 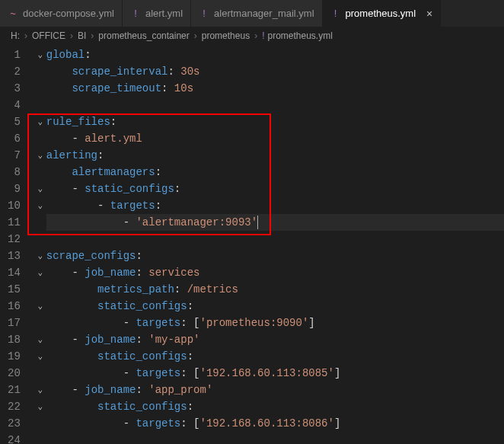 What do you see at coordinates (276, 373) in the screenshot?
I see `code-line: - targets: ['192.168.60.113:8085']` at bounding box center [276, 373].